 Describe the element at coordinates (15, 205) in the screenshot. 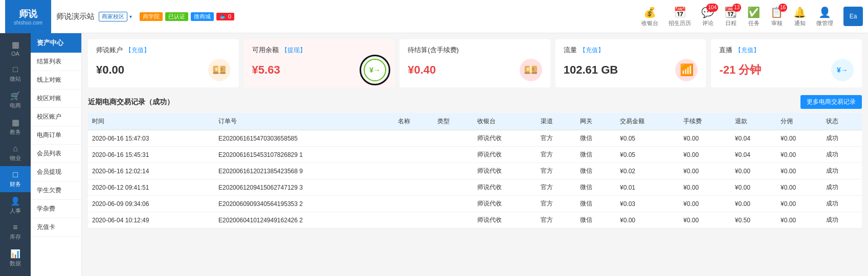

I see `sidebar-item-hr: 👤 人事` at that location.